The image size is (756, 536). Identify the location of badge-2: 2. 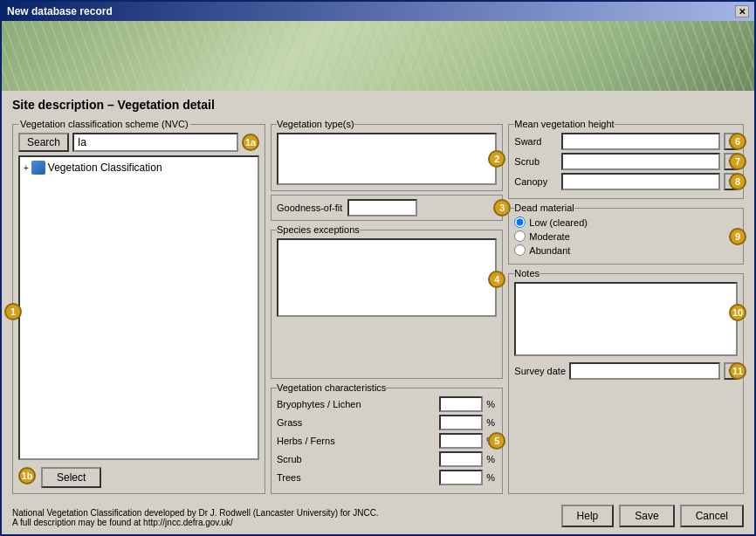
(497, 159).